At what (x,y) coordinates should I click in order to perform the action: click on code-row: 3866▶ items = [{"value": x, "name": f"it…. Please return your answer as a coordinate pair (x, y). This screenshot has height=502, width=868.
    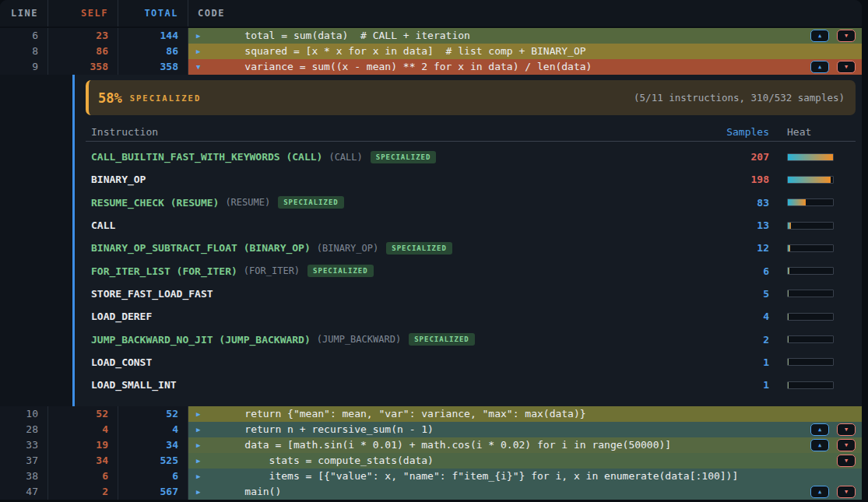
    Looking at the image, I should click on (431, 476).